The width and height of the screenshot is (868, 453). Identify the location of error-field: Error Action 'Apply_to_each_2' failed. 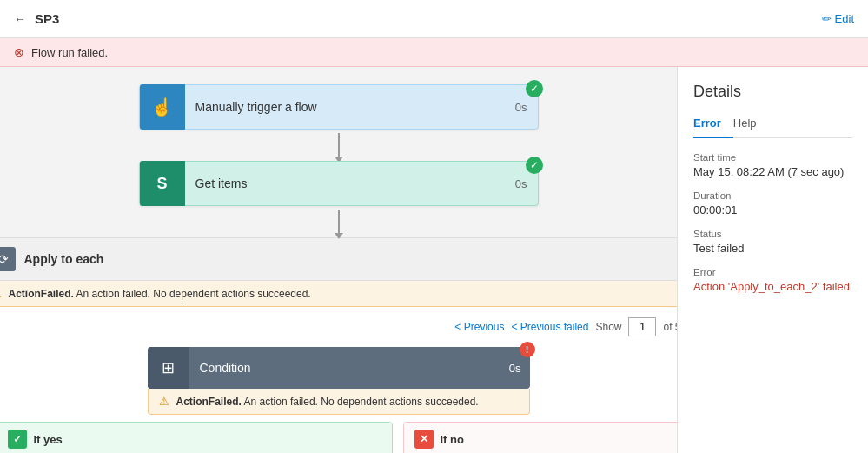
(773, 280).